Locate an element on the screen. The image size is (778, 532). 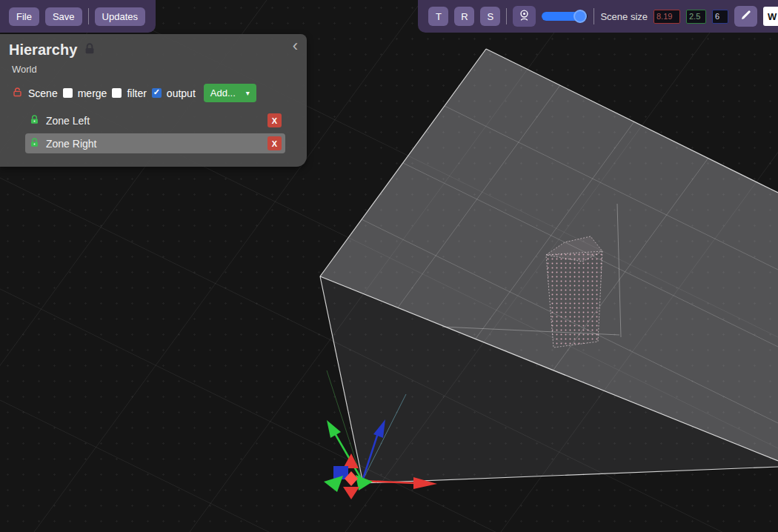
save-button: Save is located at coordinates (64, 16).